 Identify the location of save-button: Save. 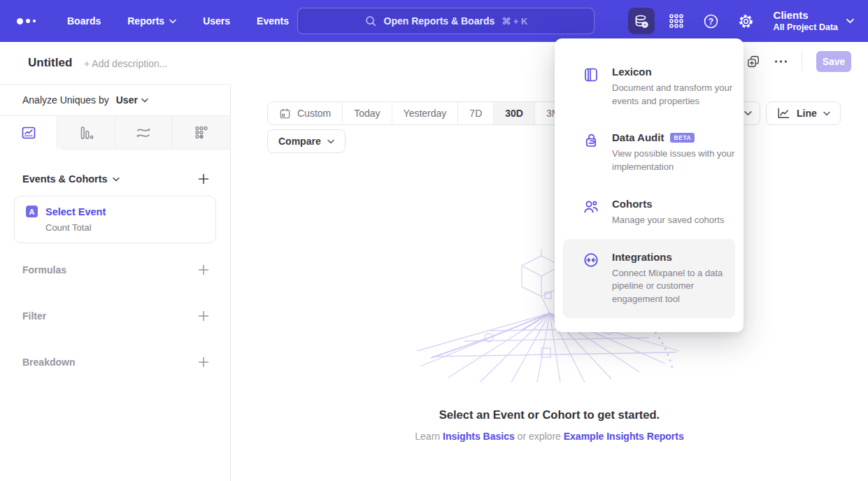
(834, 62).